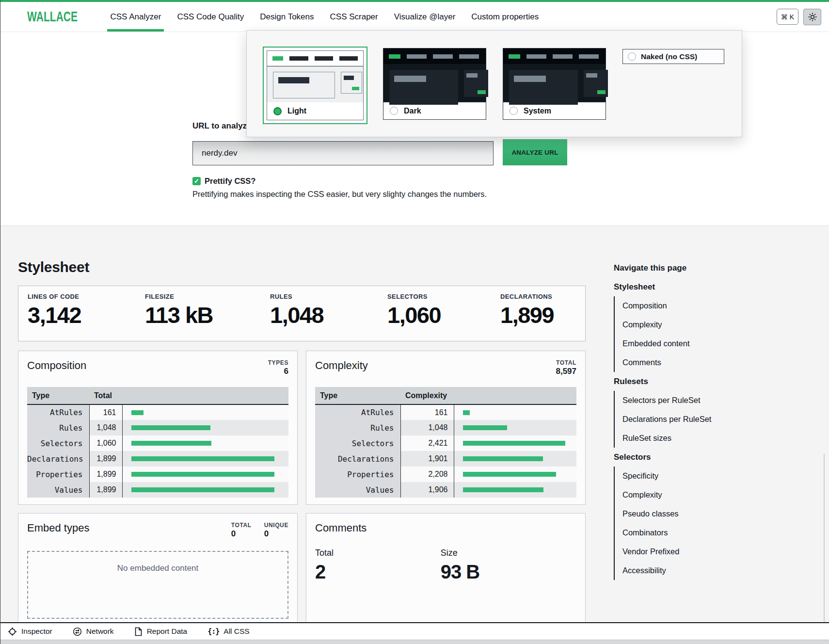 This screenshot has width=829, height=644. I want to click on theme-picker-popover: Light Dark System, so click(494, 83).